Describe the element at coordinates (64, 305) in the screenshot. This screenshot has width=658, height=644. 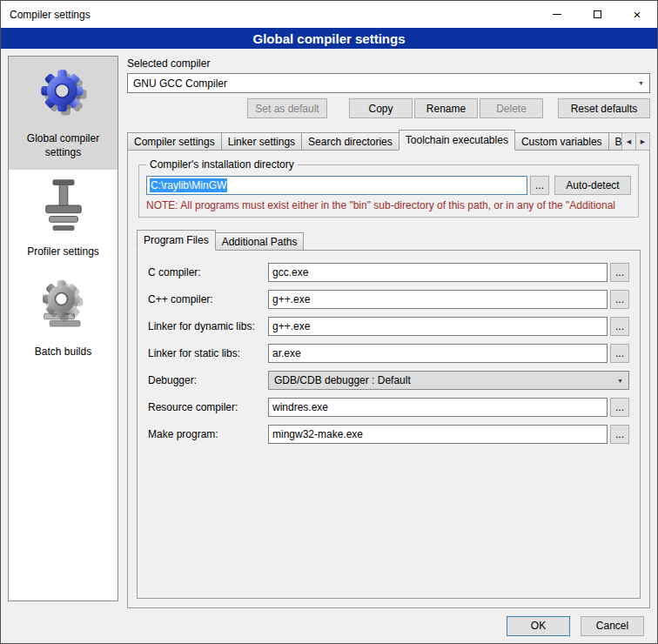
I see `gray-gear-stack-icon` at that location.